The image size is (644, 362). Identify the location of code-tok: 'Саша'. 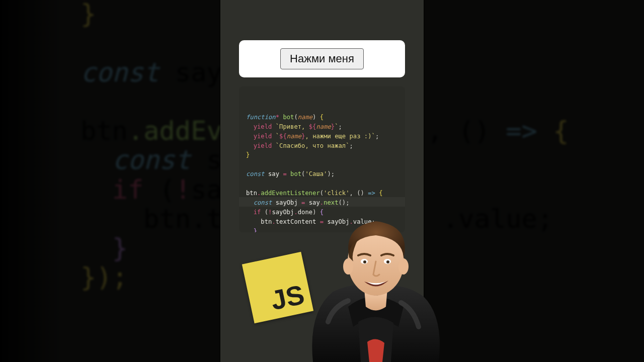
(316, 174).